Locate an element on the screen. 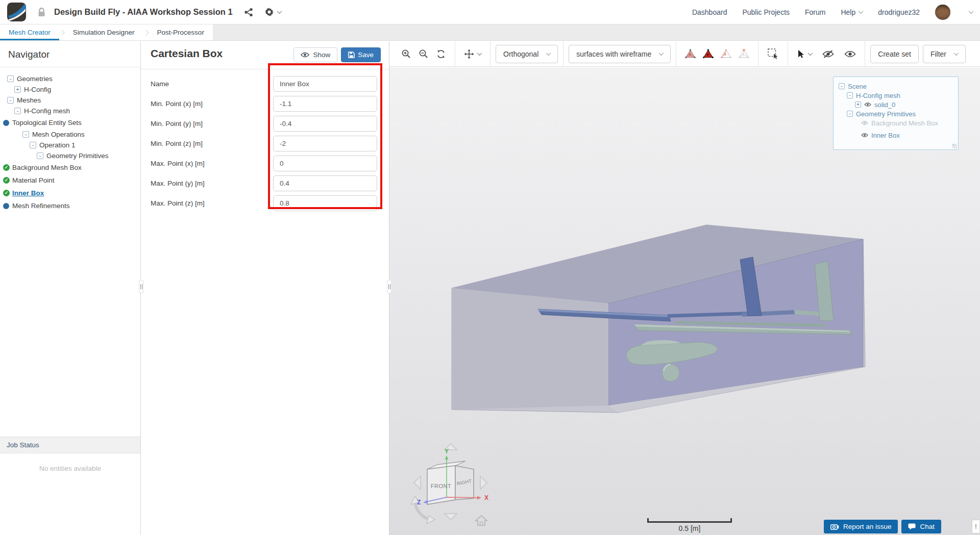 This screenshot has height=535, width=980. share-icon is located at coordinates (249, 12).